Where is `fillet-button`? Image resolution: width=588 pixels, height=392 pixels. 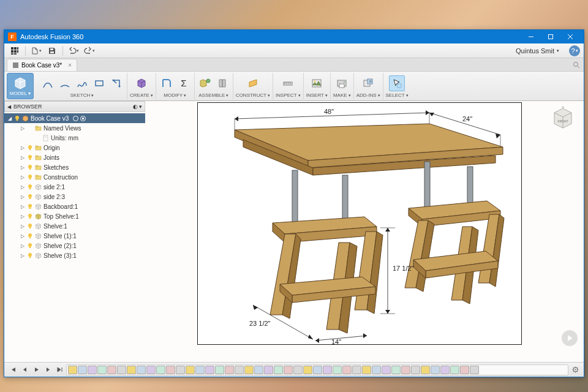 fillet-button is located at coordinates (167, 83).